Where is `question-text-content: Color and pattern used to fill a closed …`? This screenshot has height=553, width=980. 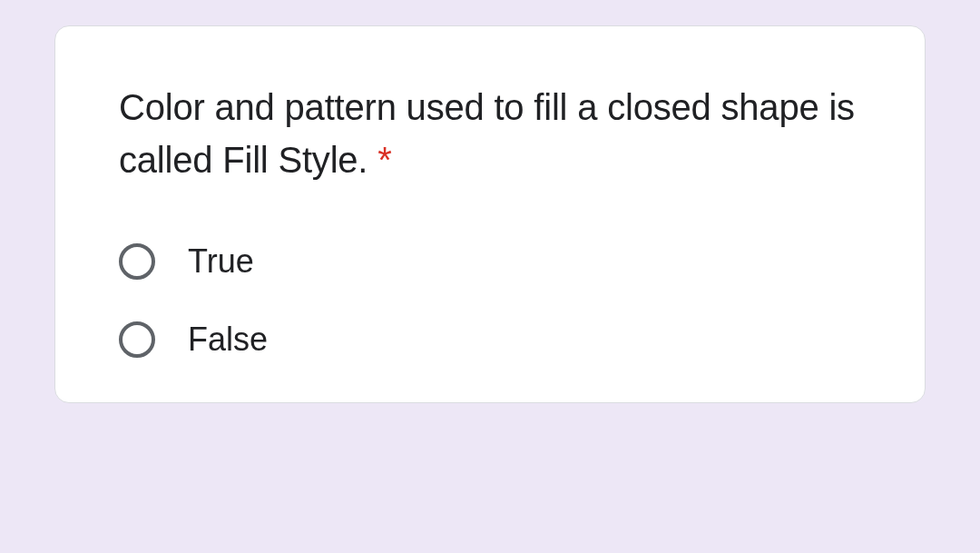 question-text-content: Color and pattern used to fill a closed … is located at coordinates (486, 133).